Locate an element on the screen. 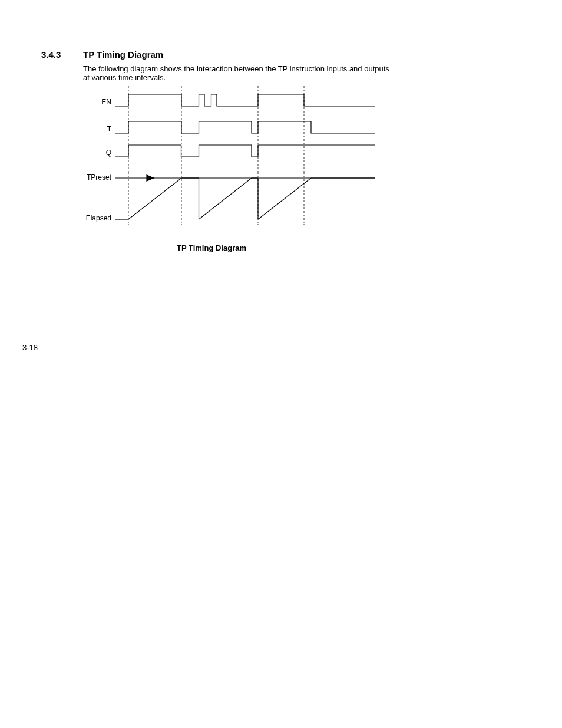 The width and height of the screenshot is (562, 728). timing-diagram-svg: .sig { stroke:#000; stroke-width:1.2; fi… is located at coordinates (230, 157).